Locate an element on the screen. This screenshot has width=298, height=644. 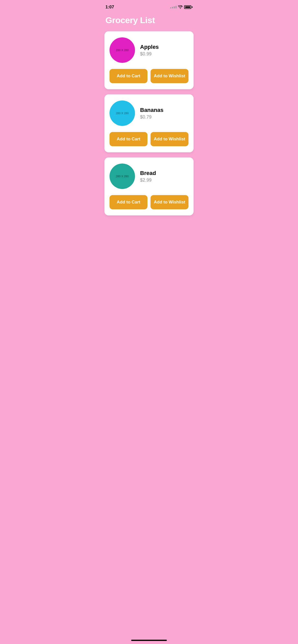
button-row-bread: Add to Cart Add to Wishlist is located at coordinates (149, 202).